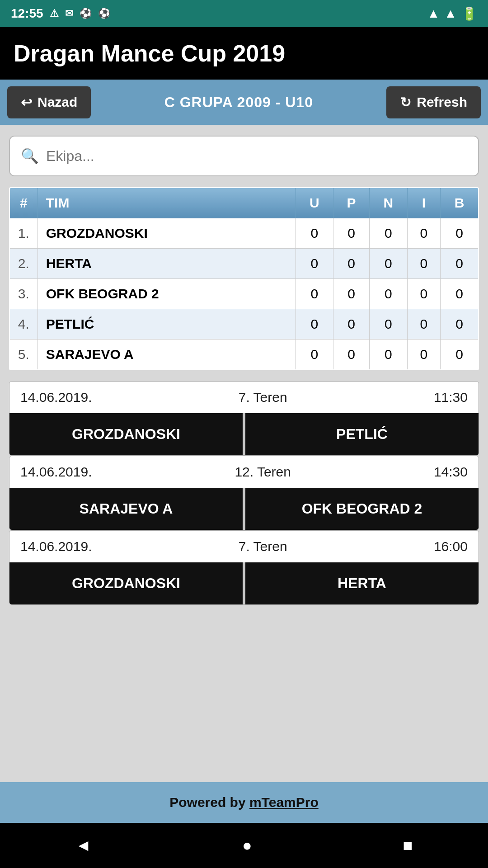 The height and width of the screenshot is (868, 488). I want to click on back-label: Nazad, so click(57, 102).